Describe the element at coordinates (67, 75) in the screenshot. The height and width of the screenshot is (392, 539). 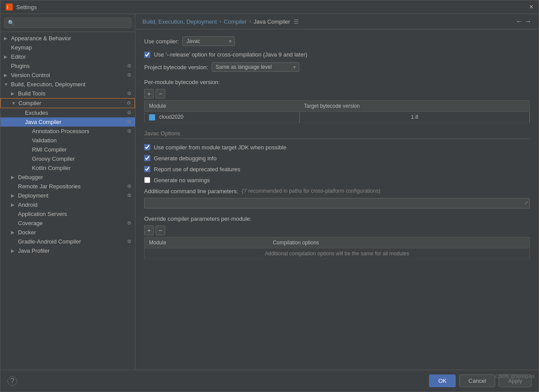
I see `sidebar-item-version-control: ▶ Version Control ⚙` at that location.